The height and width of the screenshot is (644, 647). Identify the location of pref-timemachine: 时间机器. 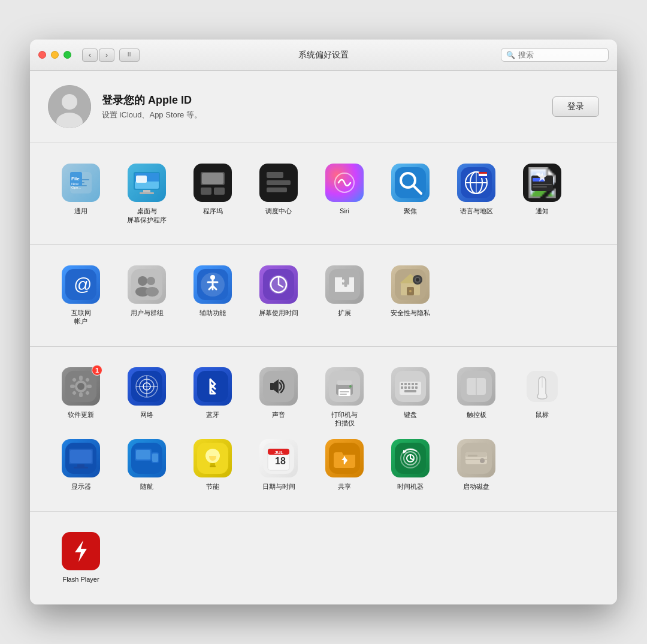
(410, 465).